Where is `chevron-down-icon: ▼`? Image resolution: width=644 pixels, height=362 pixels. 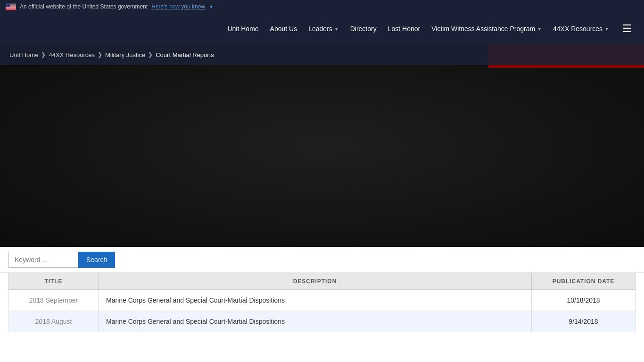
chevron-down-icon: ▼ is located at coordinates (211, 7).